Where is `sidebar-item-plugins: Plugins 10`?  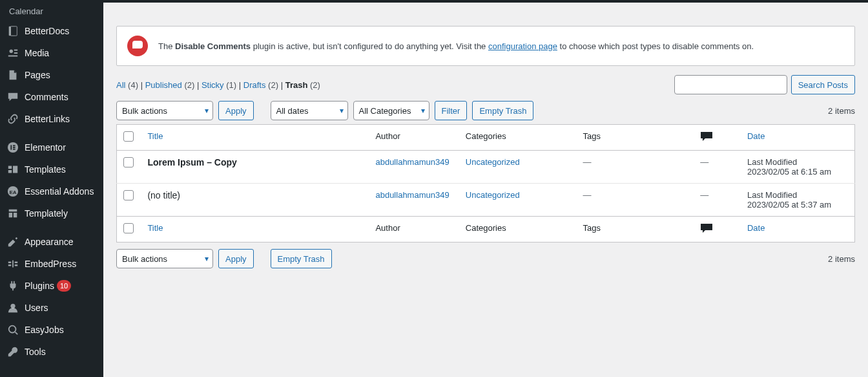
sidebar-item-plugins: Plugins 10 is located at coordinates (52, 286).